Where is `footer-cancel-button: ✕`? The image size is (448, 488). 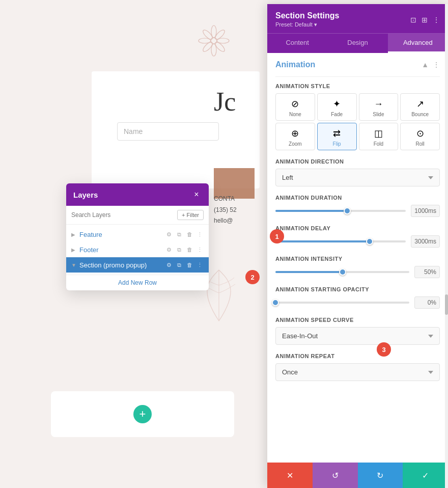
footer-cancel-button: ✕ is located at coordinates (290, 475).